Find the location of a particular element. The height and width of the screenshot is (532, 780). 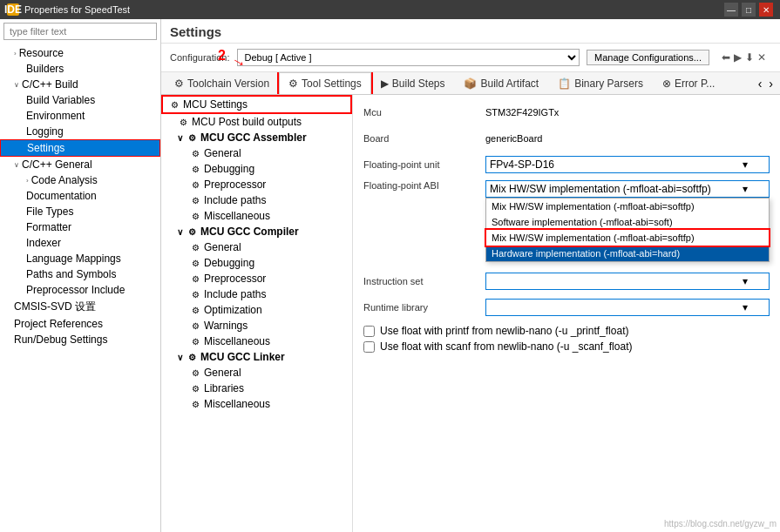

stree-label: Warnings is located at coordinates (226, 326).